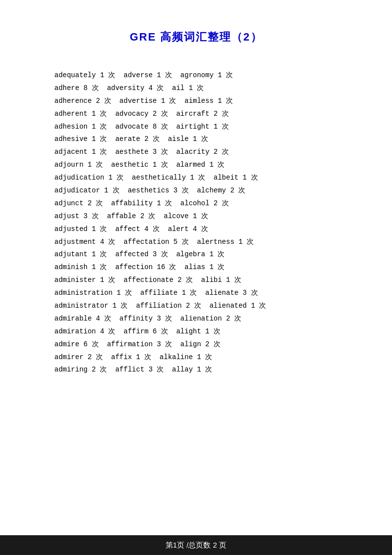  Describe the element at coordinates (196, 178) in the screenshot. I see `word-line: adjudication 1 次 aesthetically 1 次 albei…` at that location.